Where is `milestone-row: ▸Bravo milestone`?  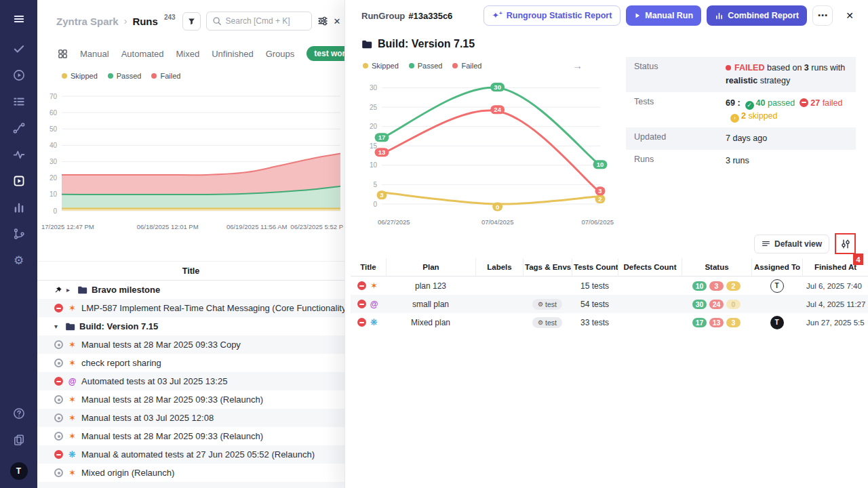 milestone-row: ▸Bravo milestone is located at coordinates (191, 290).